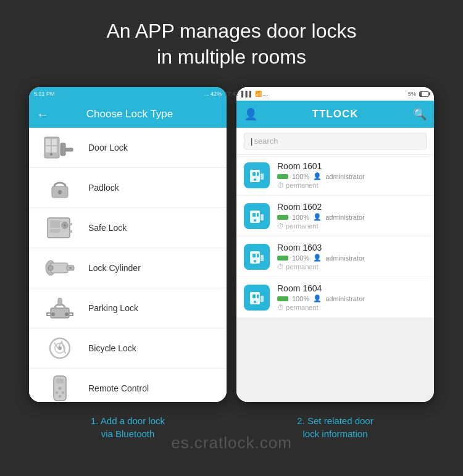  I want to click on headline-line1: An APP manages door locks, so click(232, 31).